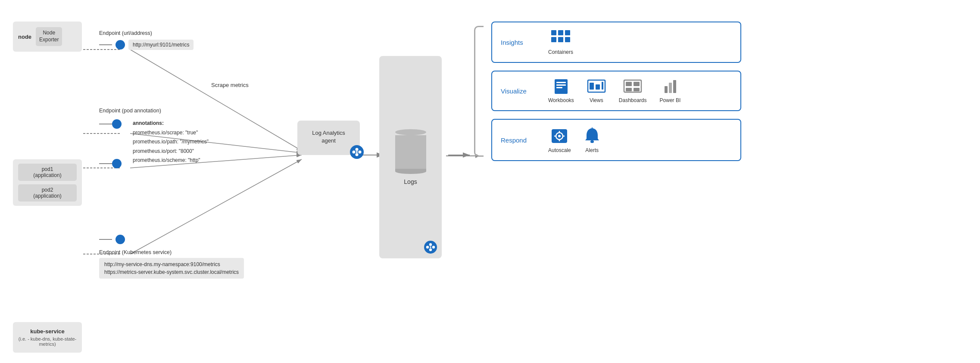 Image resolution: width=980 pixels, height=363 pixels. Describe the element at coordinates (559, 140) in the screenshot. I see `autoscale-item: Autoscale` at that location.